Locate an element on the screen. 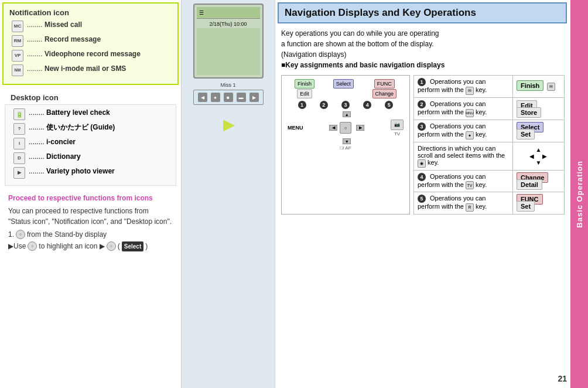 This screenshot has height=388, width=588. list-item: 🔋 ........ Battery level check is located at coordinates (90, 114).